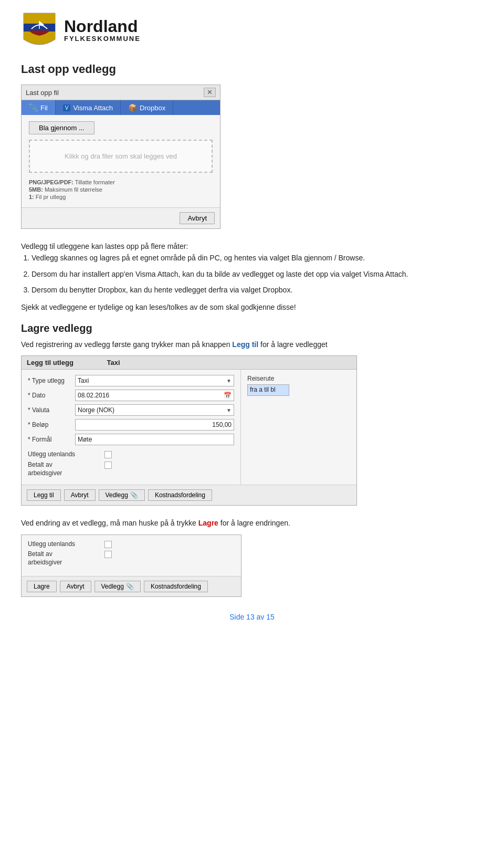  Describe the element at coordinates (255, 523) in the screenshot. I see `endring-post: for å lagre endringen.` at that location.